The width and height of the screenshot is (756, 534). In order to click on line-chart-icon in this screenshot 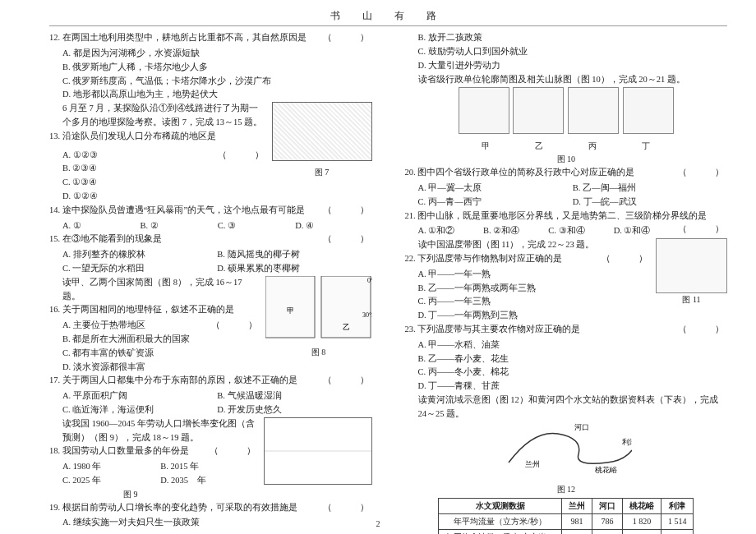, I will do `click(318, 451)`.